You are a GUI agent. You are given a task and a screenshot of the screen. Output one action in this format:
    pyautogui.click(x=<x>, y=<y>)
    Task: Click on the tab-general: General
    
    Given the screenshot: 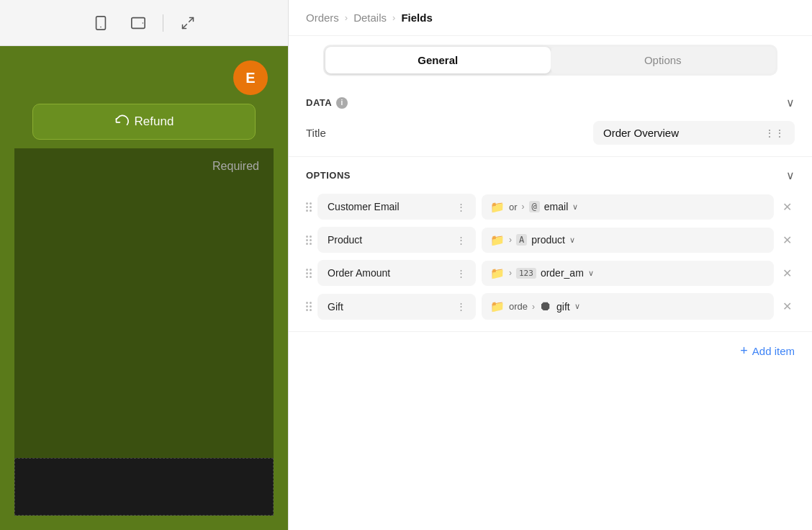 What is the action you would take?
    pyautogui.click(x=438, y=60)
    